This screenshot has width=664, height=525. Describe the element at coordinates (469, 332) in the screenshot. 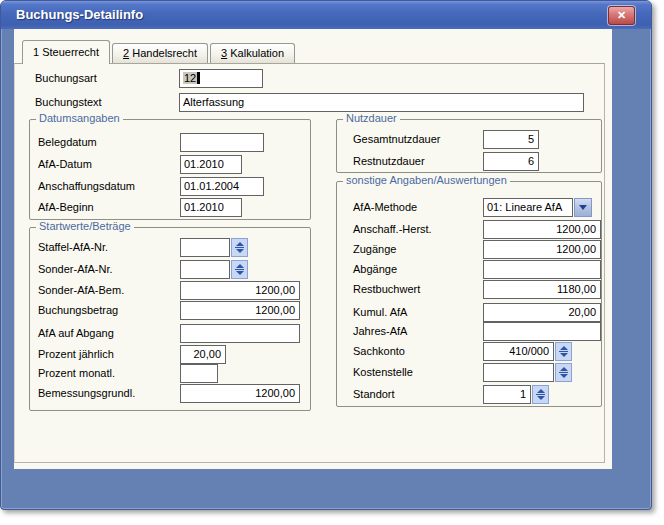

I see `field-row: Jahres-AfA` at that location.